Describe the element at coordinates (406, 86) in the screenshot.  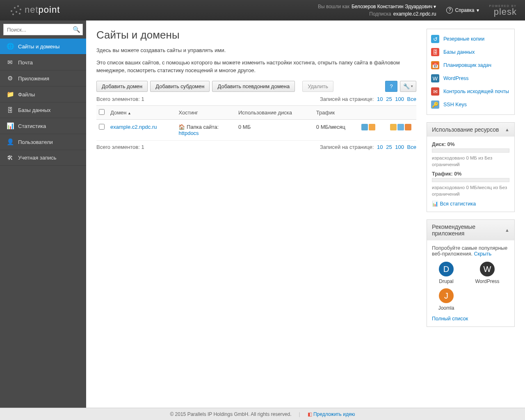
I see `wrench-icon: 🔧` at that location.